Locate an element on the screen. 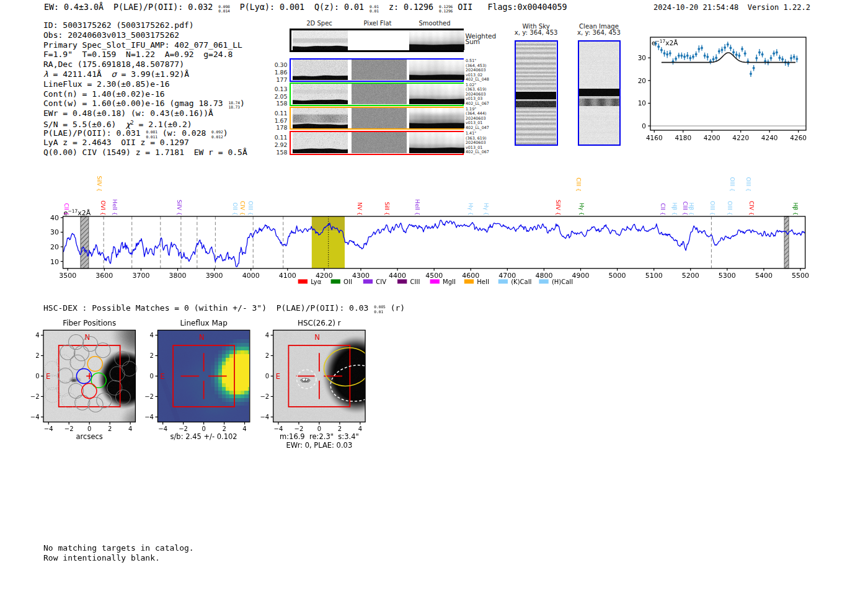 The width and height of the screenshot is (868, 591). panel-overlay-lineflux_map: NE−4−2024−4−2024 is located at coordinates (197, 381).